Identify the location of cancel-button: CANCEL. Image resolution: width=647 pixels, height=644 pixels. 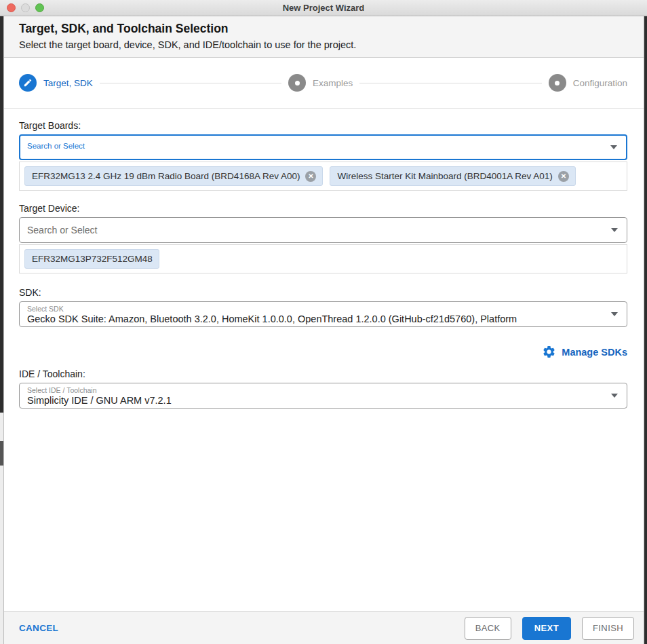
(39, 628).